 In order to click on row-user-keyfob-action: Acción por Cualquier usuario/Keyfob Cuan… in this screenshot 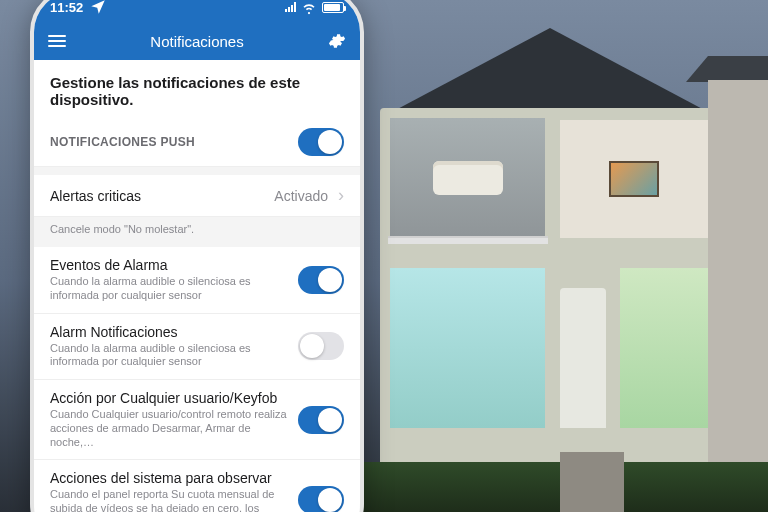, I will do `click(197, 420)`.